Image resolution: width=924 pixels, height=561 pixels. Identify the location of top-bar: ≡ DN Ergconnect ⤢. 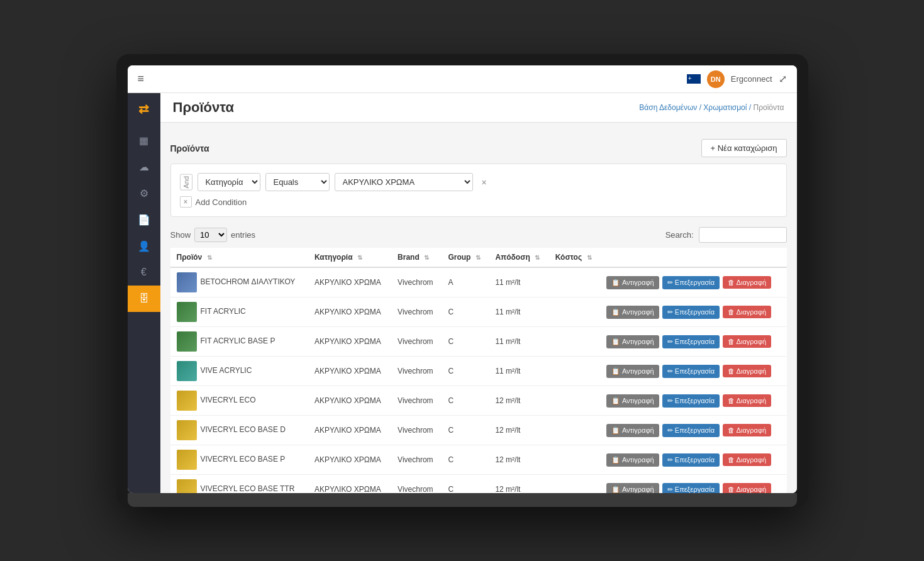
(462, 79).